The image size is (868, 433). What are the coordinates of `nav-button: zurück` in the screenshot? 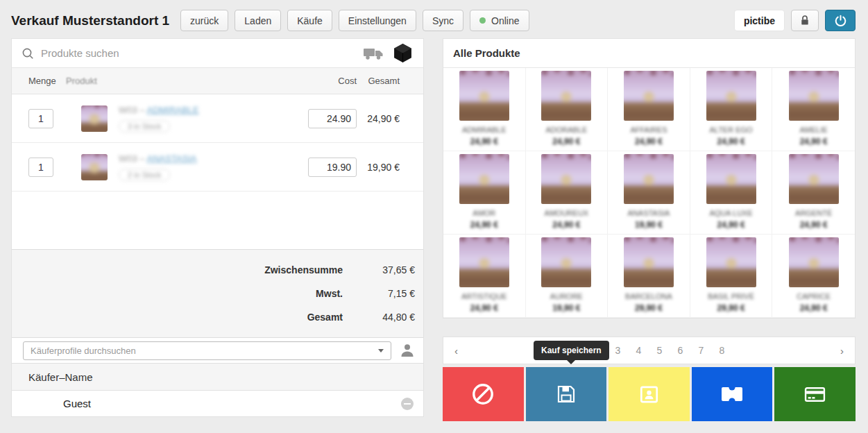 It's located at (204, 21).